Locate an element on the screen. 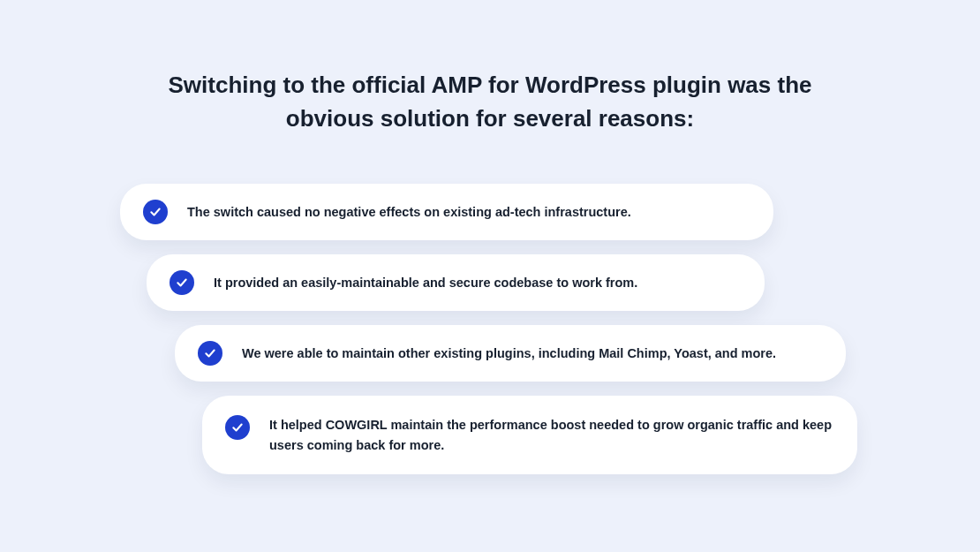  reason-card-1: The switch caused no negative effects on… is located at coordinates (447, 212).